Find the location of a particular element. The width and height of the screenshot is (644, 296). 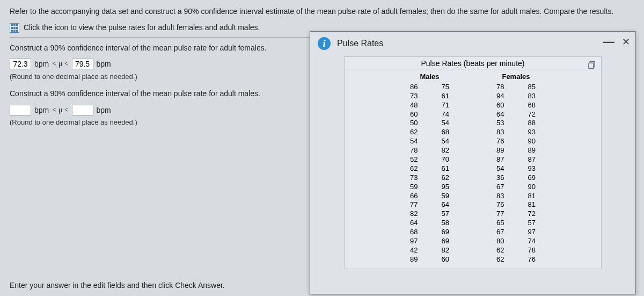

cell: 86 is located at coordinates (414, 87).